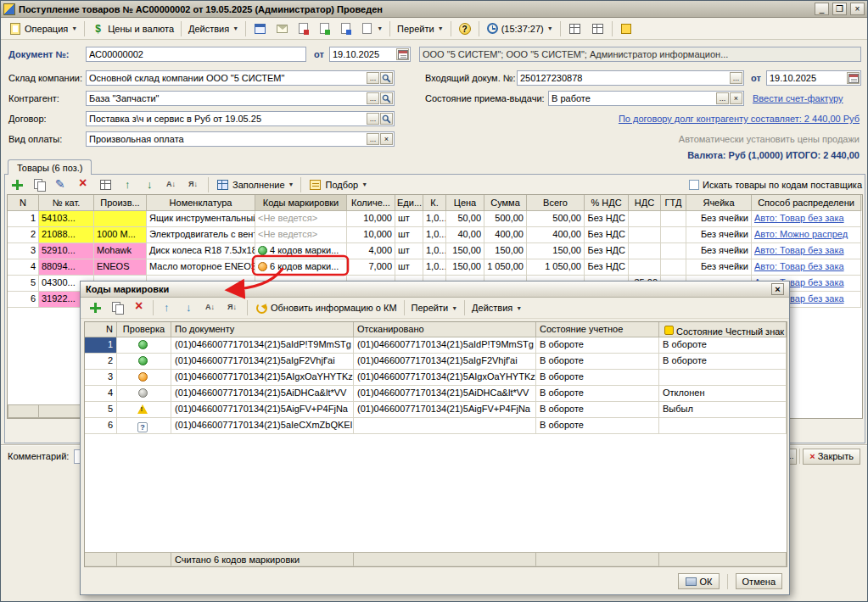 The width and height of the screenshot is (868, 602). What do you see at coordinates (301, 268) in the screenshot?
I see `cell-marking-selected: 6 кодов марки...` at bounding box center [301, 268].